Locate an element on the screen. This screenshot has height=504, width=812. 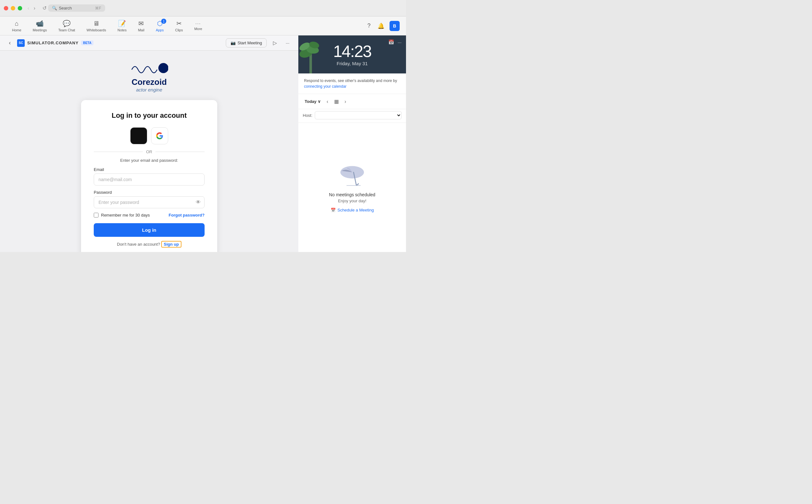
team-chat-icon: 💬 is located at coordinates (67, 23).